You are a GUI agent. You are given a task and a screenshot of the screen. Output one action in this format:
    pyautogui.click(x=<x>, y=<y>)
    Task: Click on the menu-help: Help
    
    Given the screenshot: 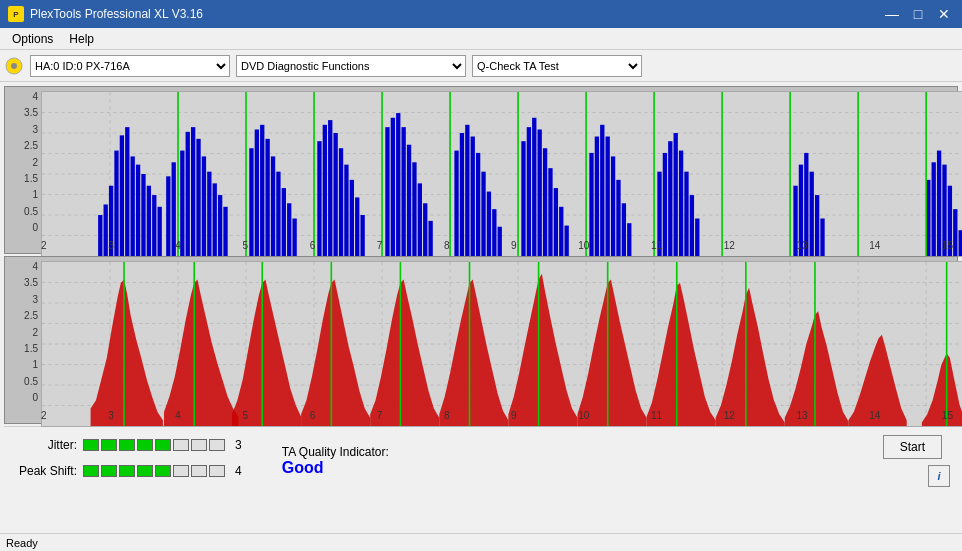 What is the action you would take?
    pyautogui.click(x=82, y=39)
    